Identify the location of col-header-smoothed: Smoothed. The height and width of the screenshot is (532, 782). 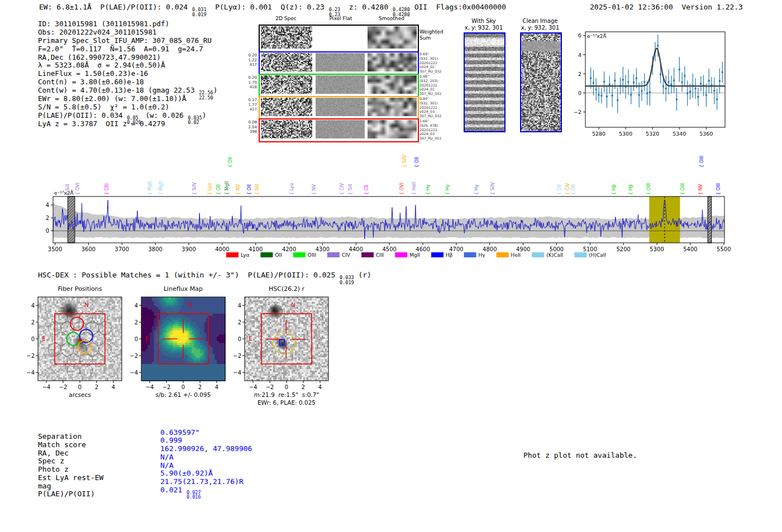
(392, 18).